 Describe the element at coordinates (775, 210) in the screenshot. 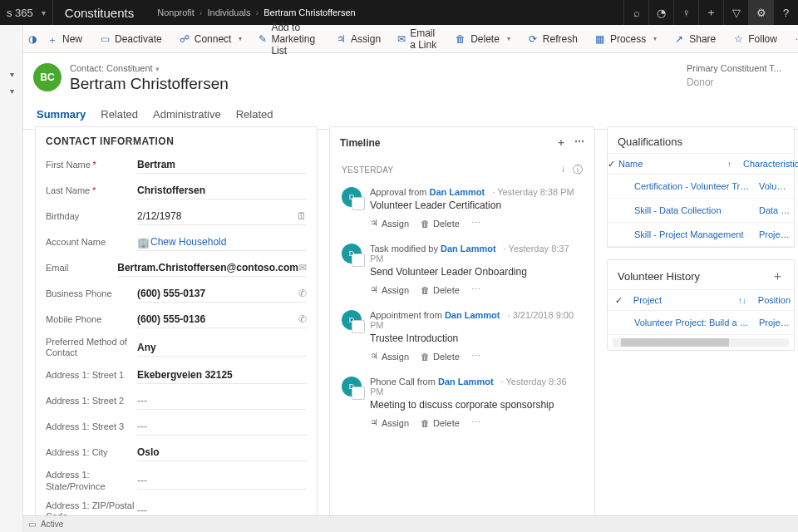

I see `qualification-characteristic: Data Collection` at that location.